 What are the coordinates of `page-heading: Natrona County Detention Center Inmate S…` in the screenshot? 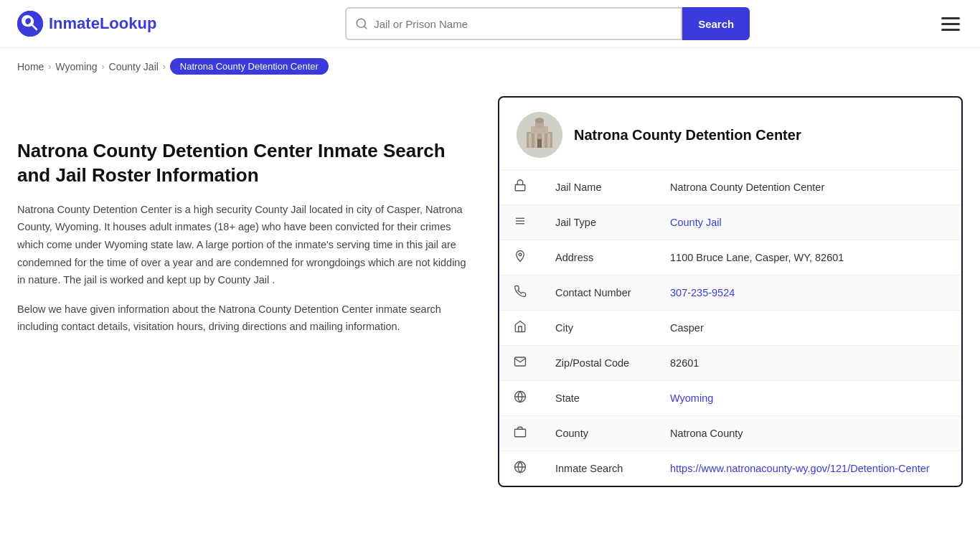 It's located at (247, 164).